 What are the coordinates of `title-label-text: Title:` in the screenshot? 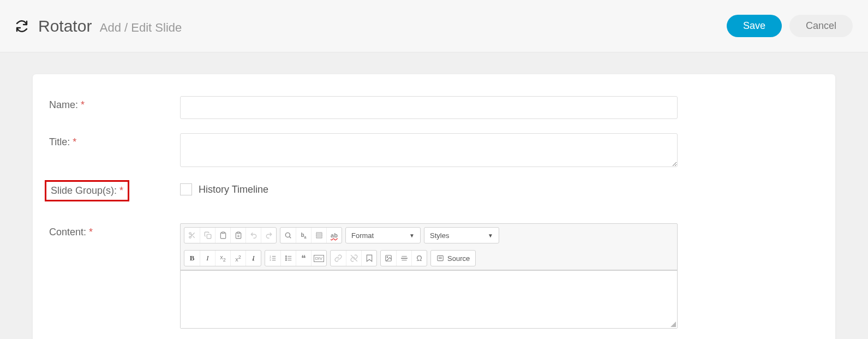 It's located at (59, 142).